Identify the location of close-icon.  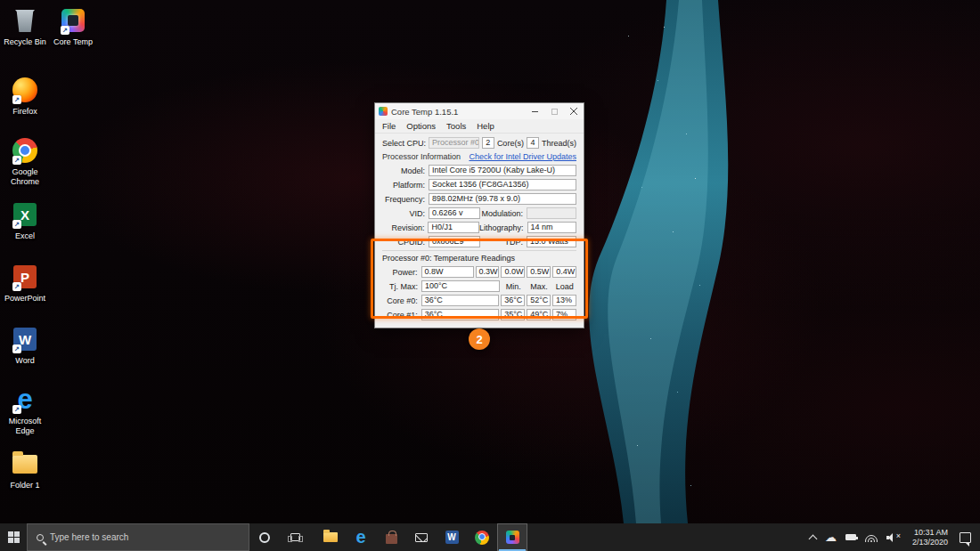
(574, 111).